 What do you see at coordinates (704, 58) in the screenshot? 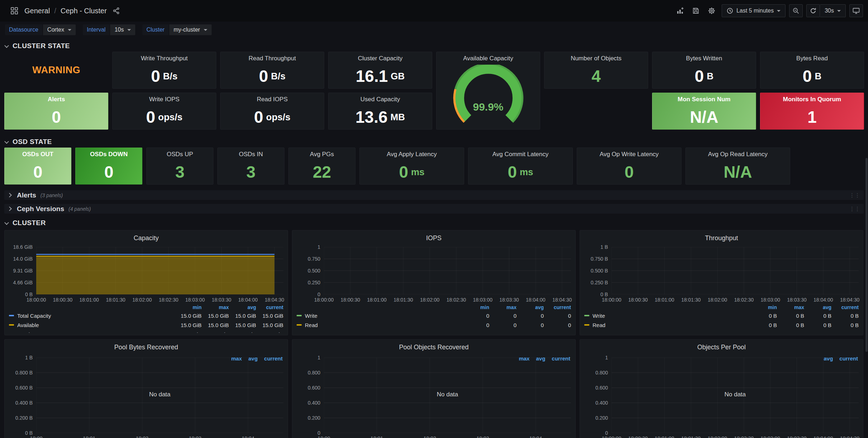
I see `panel-title: Bytes Written` at bounding box center [704, 58].